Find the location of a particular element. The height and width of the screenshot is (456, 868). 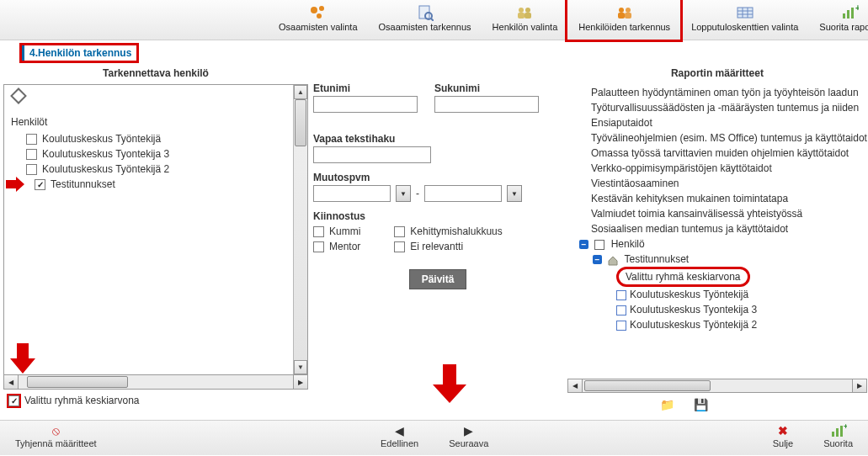

save-icon: 💾 is located at coordinates (700, 405).